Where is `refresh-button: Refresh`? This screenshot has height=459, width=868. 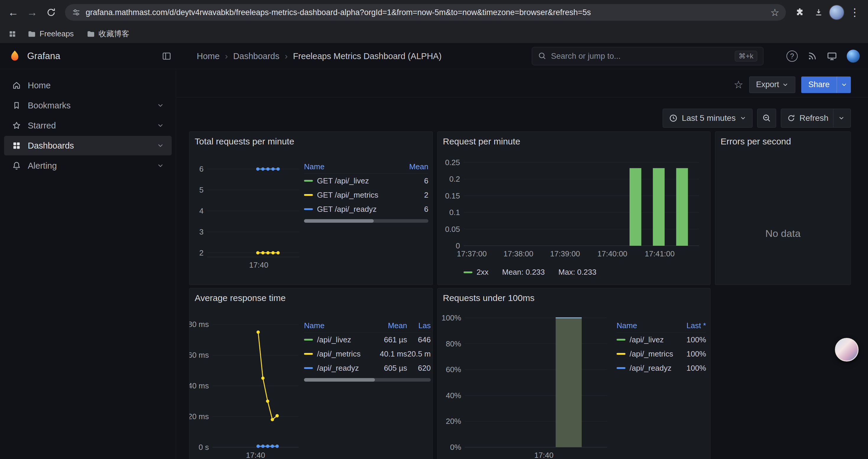 refresh-button: Refresh is located at coordinates (816, 118).